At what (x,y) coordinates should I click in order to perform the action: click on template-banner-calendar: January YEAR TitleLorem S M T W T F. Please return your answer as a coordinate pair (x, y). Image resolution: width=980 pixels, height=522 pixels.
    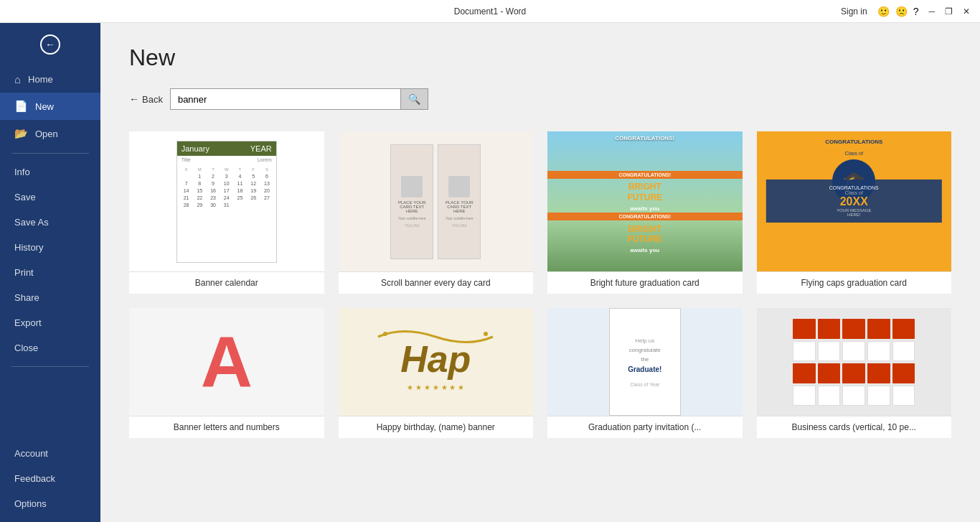
    Looking at the image, I should click on (227, 213).